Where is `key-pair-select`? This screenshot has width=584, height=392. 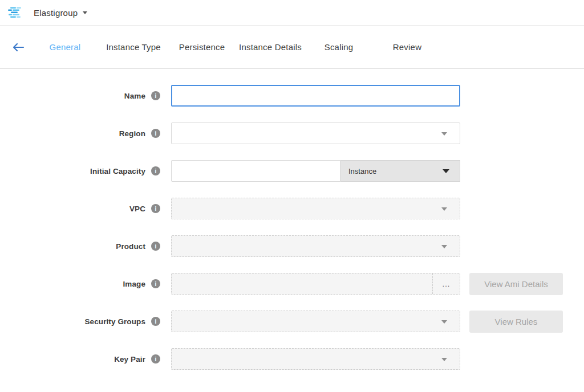
key-pair-select is located at coordinates (316, 359).